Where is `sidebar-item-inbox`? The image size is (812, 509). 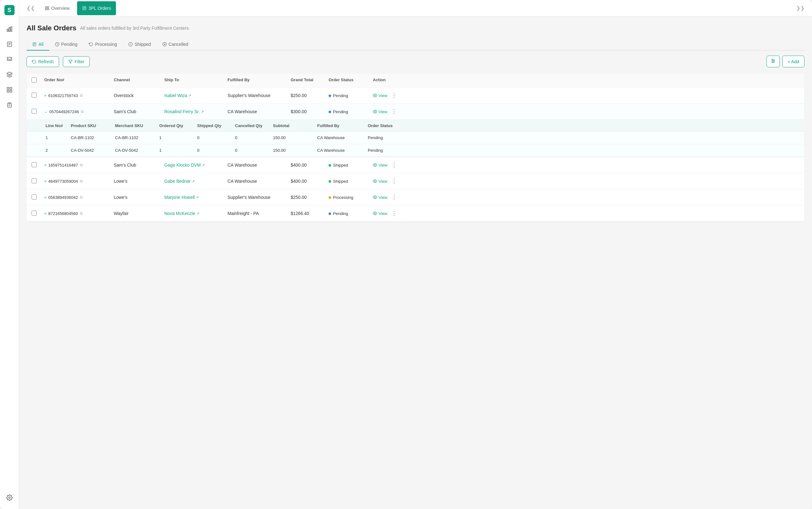 sidebar-item-inbox is located at coordinates (9, 59).